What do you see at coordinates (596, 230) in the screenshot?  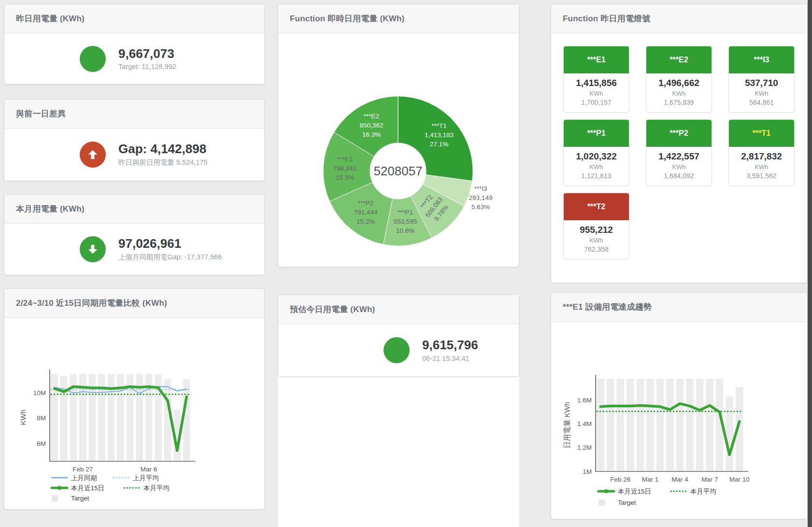 I see `tile-value: 955,212` at bounding box center [596, 230].